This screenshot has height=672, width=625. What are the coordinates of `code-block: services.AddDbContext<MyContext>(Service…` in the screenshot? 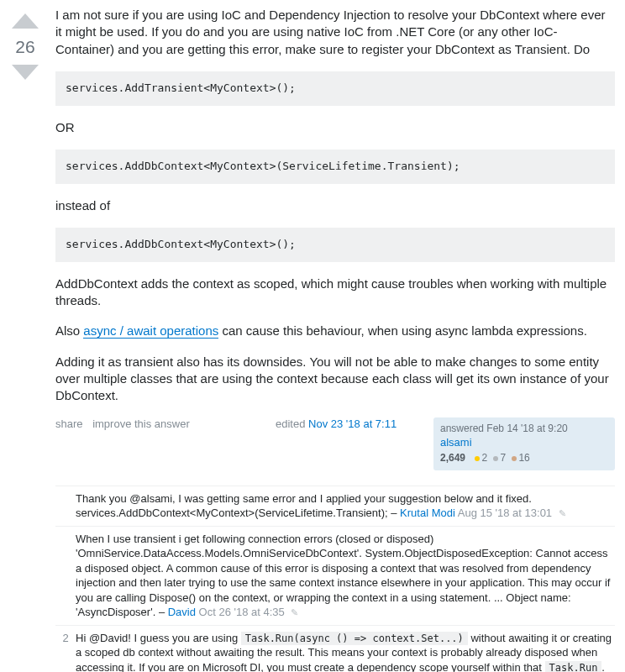 It's located at (335, 166).